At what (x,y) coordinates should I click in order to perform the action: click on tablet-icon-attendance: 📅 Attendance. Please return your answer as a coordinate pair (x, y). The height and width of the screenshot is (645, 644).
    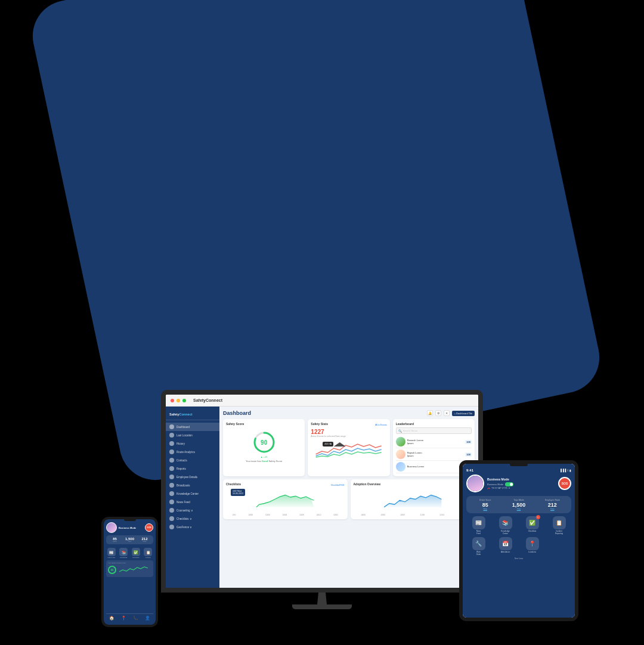
    Looking at the image, I should click on (506, 546).